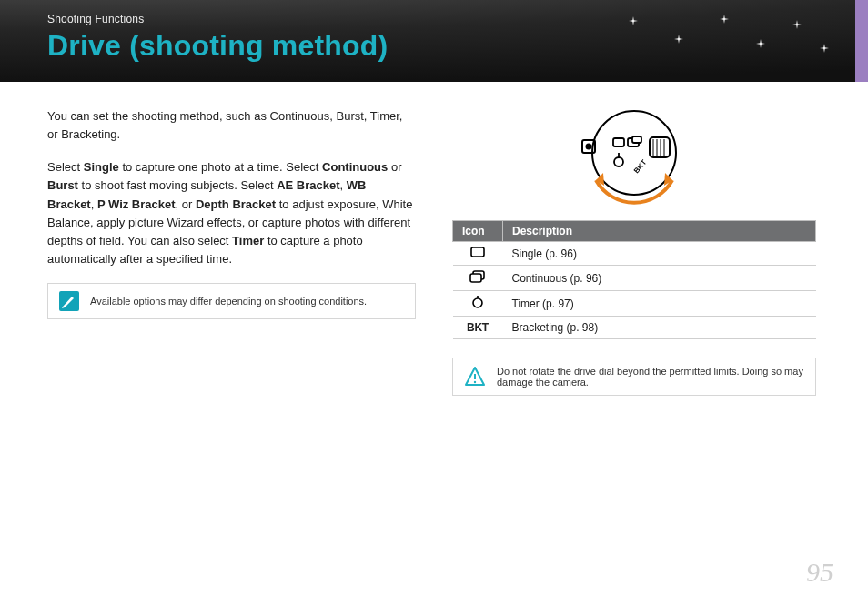 The height and width of the screenshot is (615, 868). I want to click on cell-desc: Timer (p. 97), so click(660, 304).